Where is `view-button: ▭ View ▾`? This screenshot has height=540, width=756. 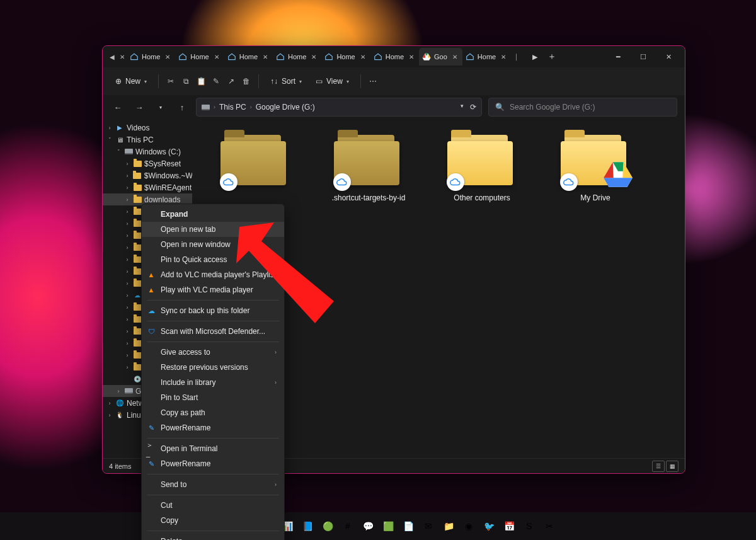 view-button: ▭ View ▾ is located at coordinates (333, 81).